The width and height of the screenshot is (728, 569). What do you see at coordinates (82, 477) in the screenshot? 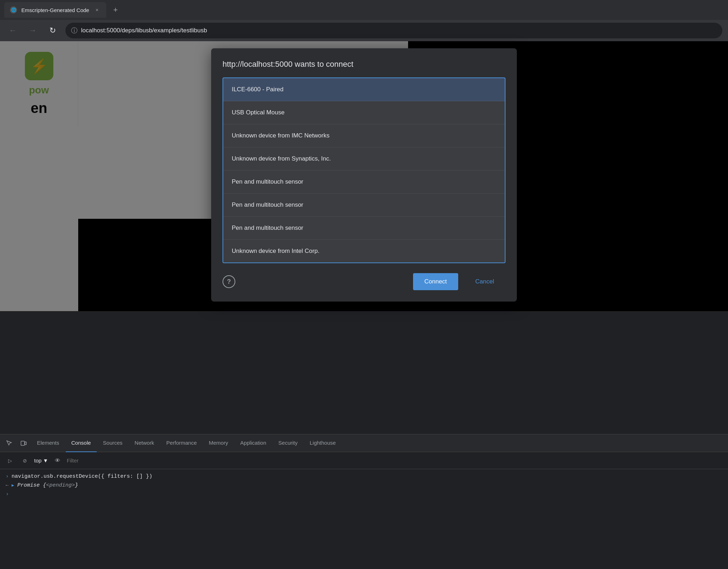
I see `console-input-text: navigator.usb.requestDevice({ filters: […` at bounding box center [82, 477].